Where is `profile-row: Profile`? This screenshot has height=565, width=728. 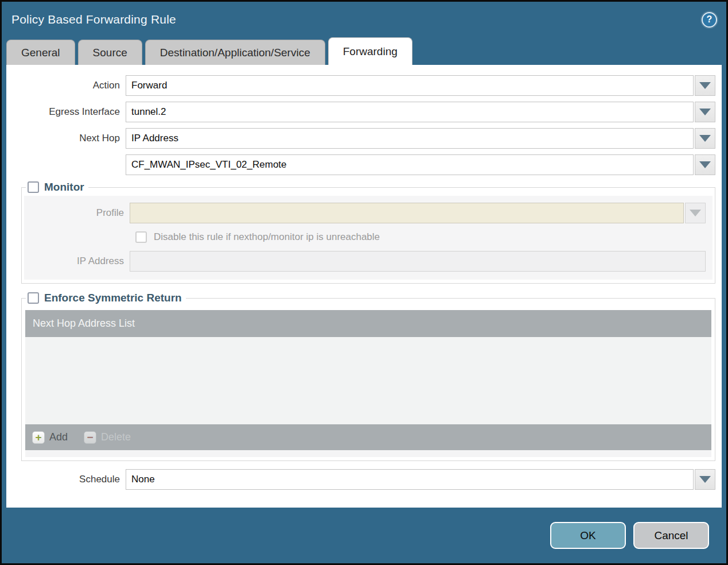
profile-row: Profile is located at coordinates (365, 213).